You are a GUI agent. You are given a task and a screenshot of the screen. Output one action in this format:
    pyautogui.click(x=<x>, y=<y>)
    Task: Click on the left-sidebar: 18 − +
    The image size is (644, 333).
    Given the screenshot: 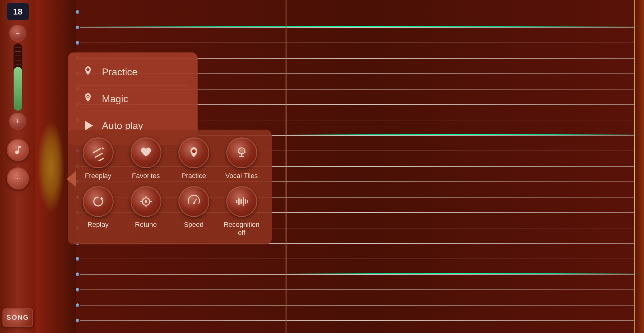 What is the action you would take?
    pyautogui.click(x=18, y=167)
    